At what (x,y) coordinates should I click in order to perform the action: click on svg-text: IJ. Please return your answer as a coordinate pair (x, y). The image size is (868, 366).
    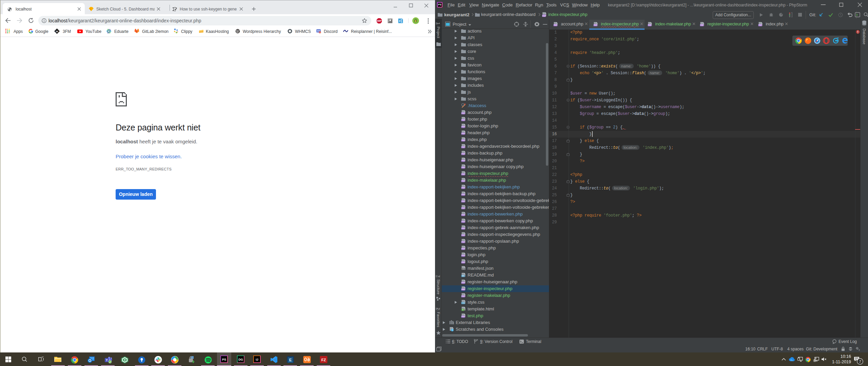
    Looking at the image, I should click on (257, 360).